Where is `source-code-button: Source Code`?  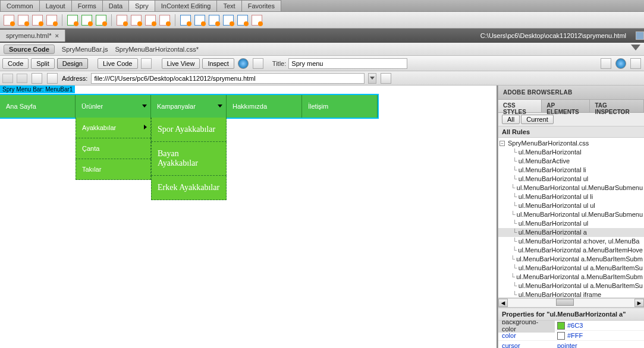
source-code-button: Source Code is located at coordinates (29, 49).